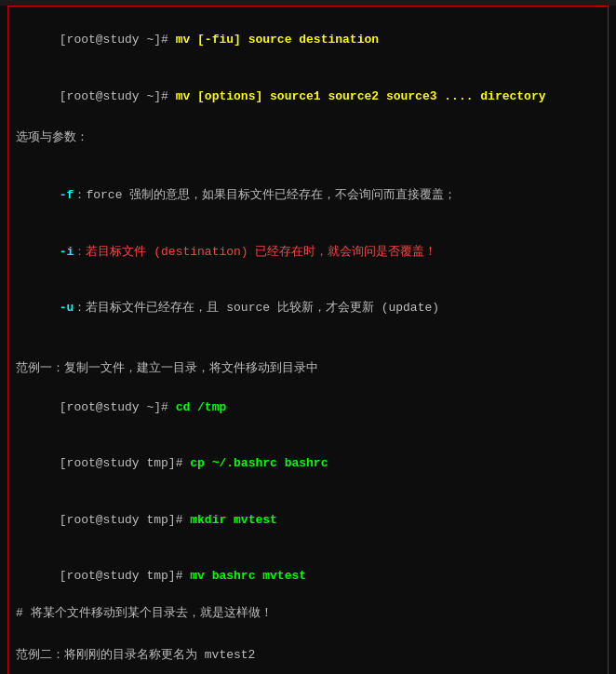 This screenshot has width=616, height=674. What do you see at coordinates (117, 408) in the screenshot?
I see `prompt-cd: [root@study ~]#` at bounding box center [117, 408].